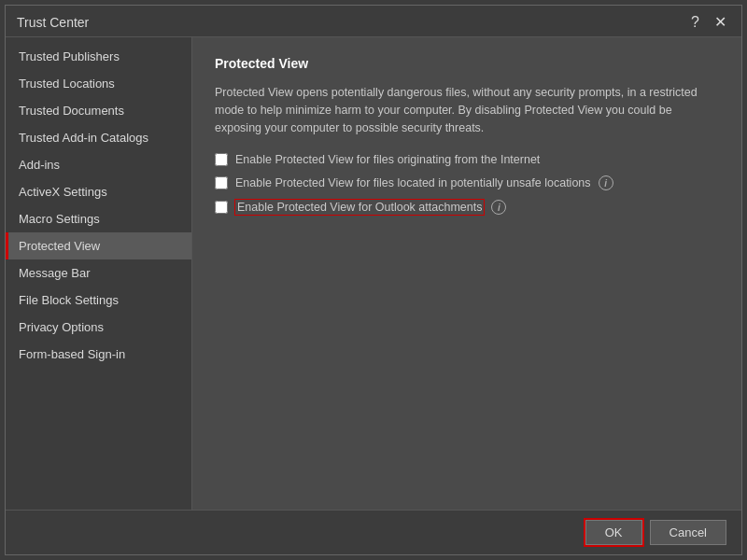 The width and height of the screenshot is (747, 560). Describe the element at coordinates (467, 110) in the screenshot. I see `description-text: Protected View opens potentially dangero…` at that location.